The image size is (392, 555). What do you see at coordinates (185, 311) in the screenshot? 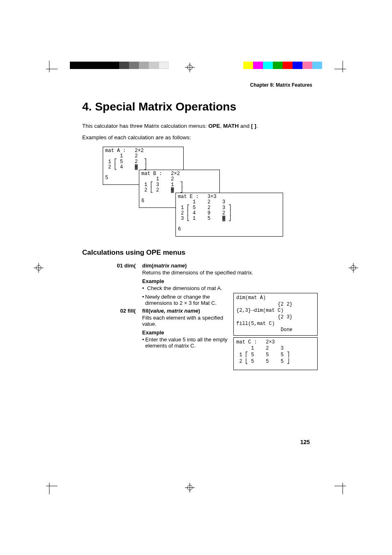
I see `op-fill-signature: fill(value, matrix name)` at bounding box center [185, 311].